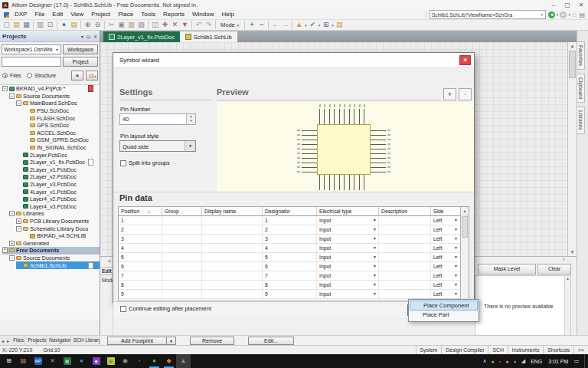  I want to click on open-document-icon: ▤, so click(17, 25).